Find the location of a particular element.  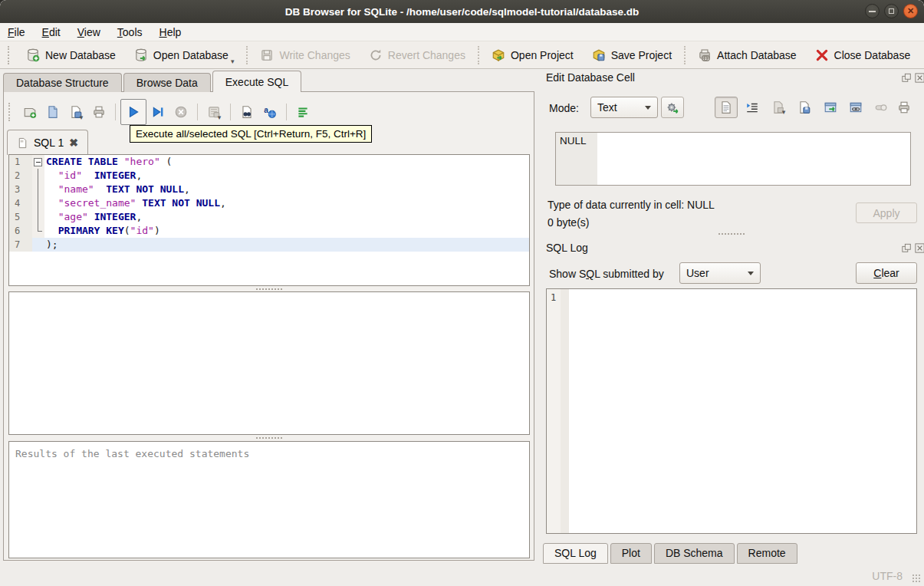

autocomplete-button: a is located at coordinates (270, 112).